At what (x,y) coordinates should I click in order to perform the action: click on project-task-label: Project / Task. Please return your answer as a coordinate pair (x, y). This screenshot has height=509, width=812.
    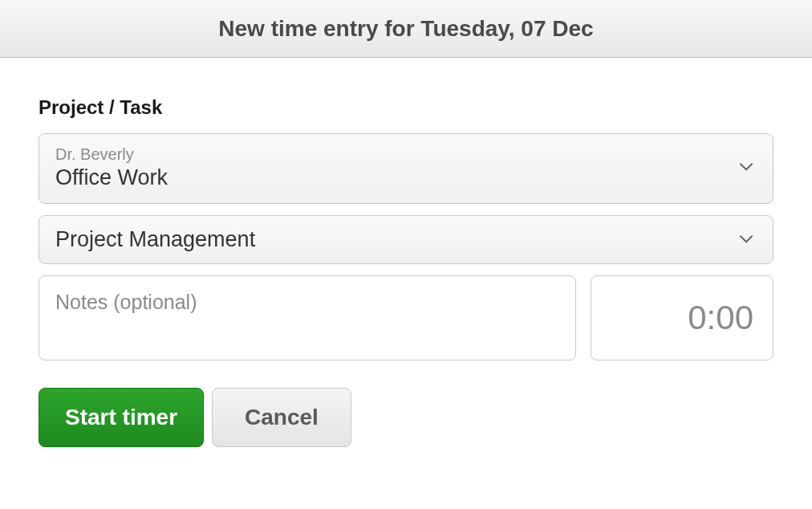
    Looking at the image, I should click on (406, 108).